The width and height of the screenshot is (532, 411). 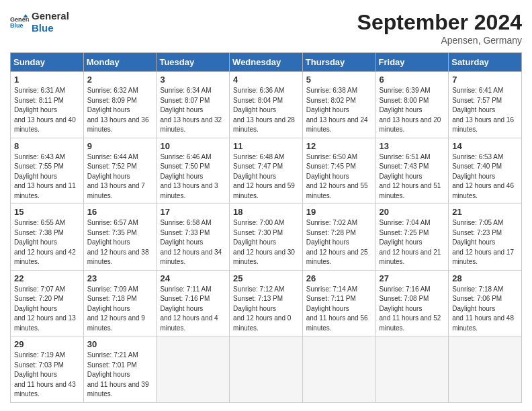 I want to click on calendar-cell: 6 Sunrise: 6:39 AMSunset: 8:00 PMDayligh…, so click(x=412, y=105).